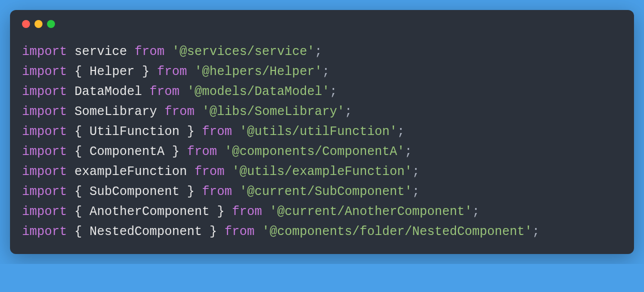 The width and height of the screenshot is (644, 292). I want to click on module-path: @components/folder/NestedComponent, so click(397, 232).